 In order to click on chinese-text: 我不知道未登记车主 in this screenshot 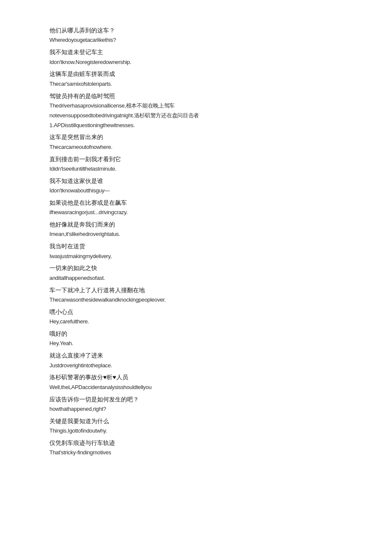, I will do `click(196, 52)`.